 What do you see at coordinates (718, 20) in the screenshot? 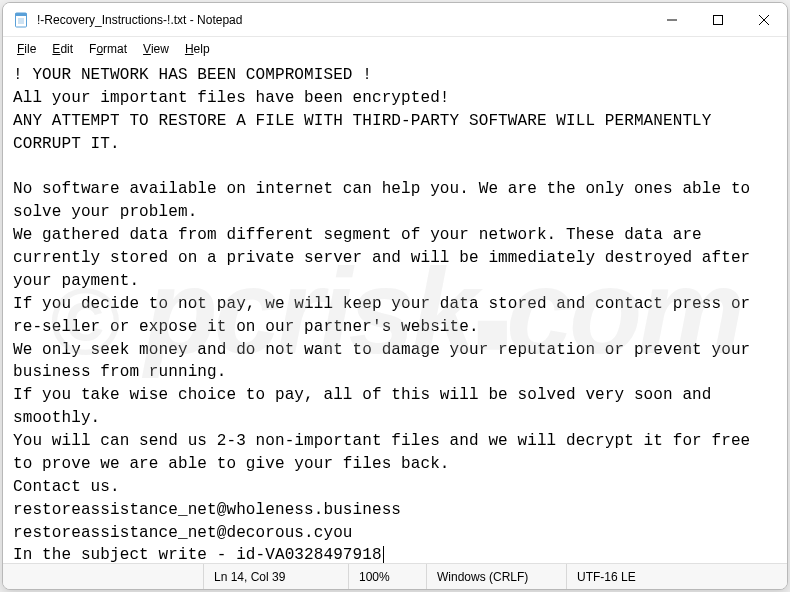
I see `window-controls` at bounding box center [718, 20].